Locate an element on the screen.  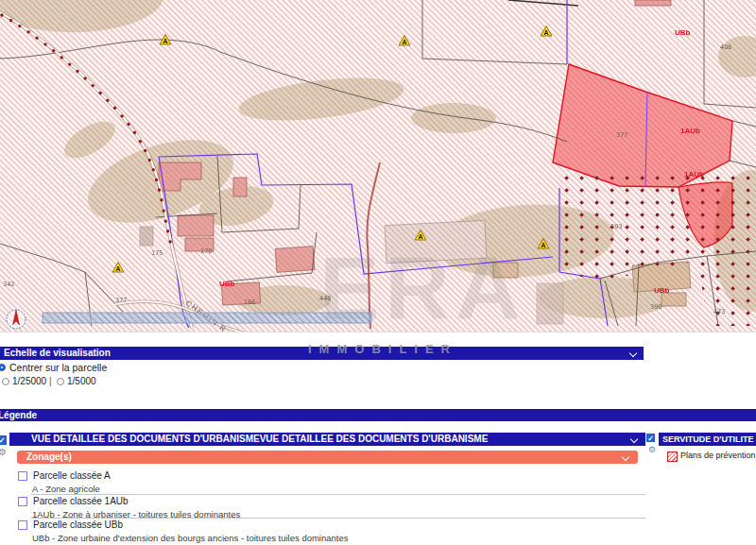
servitude-layer-checkbox: ✓ is located at coordinates (650, 438).